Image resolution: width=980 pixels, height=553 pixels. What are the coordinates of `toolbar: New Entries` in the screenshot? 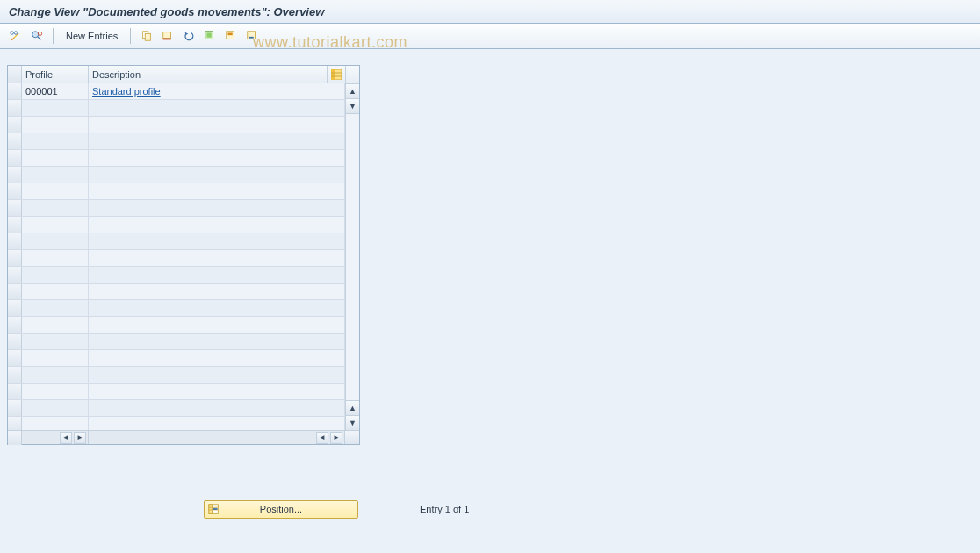 It's located at (490, 37).